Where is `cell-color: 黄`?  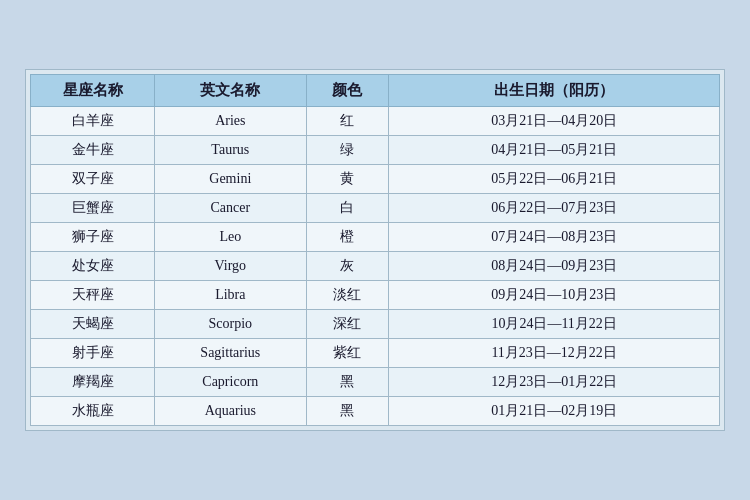
cell-color: 黄 is located at coordinates (348, 180).